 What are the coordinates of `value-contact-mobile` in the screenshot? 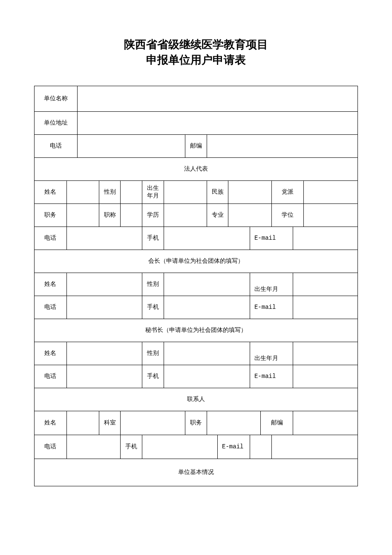 It's located at (180, 447).